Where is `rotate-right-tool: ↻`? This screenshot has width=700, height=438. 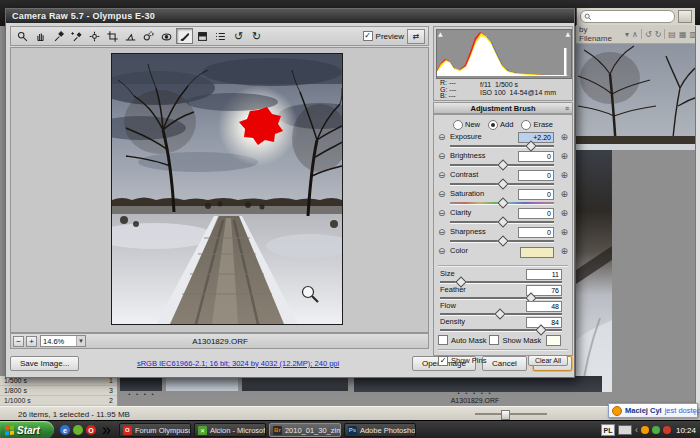 rotate-right-tool: ↻ is located at coordinates (256, 36).